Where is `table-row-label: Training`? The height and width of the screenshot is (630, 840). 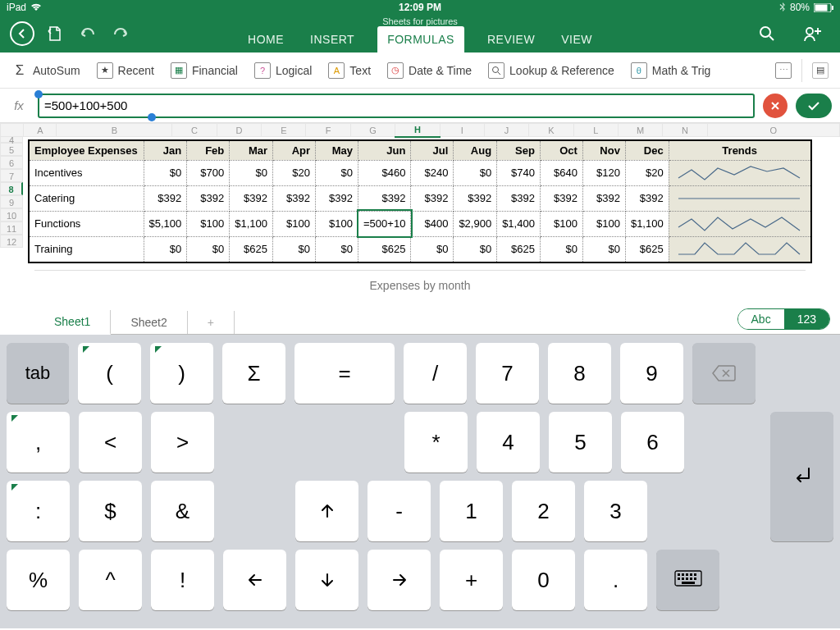 table-row-label: Training is located at coordinates (86, 249).